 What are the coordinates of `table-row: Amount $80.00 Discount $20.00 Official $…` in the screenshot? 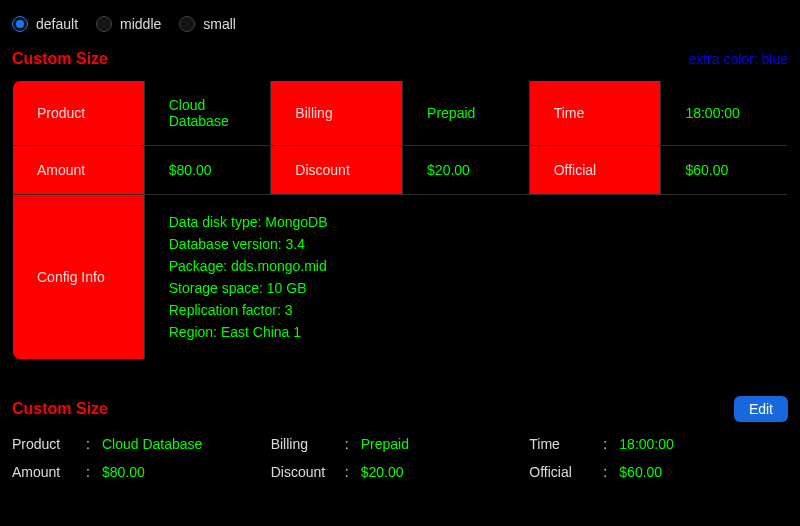 It's located at (400, 170).